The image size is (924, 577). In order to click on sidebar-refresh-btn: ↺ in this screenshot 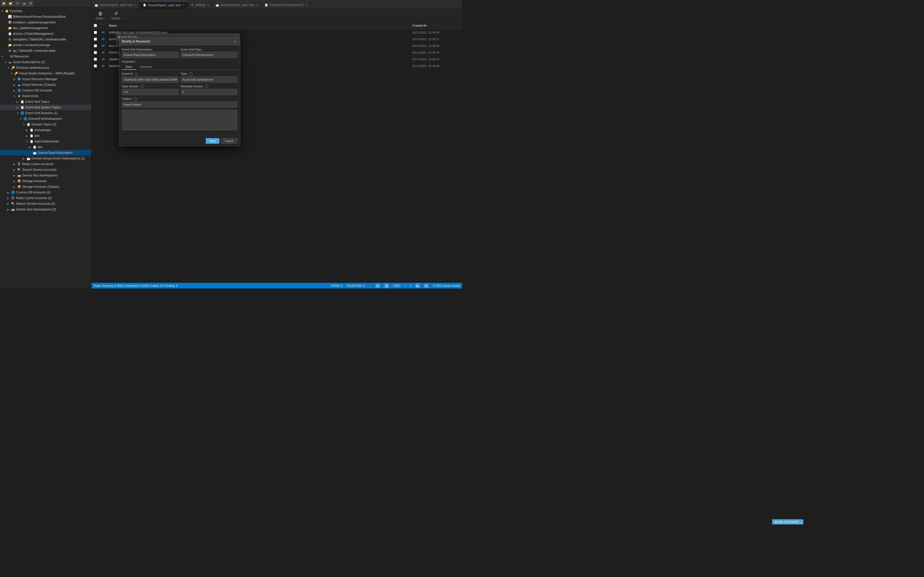, I will do `click(18, 4)`.